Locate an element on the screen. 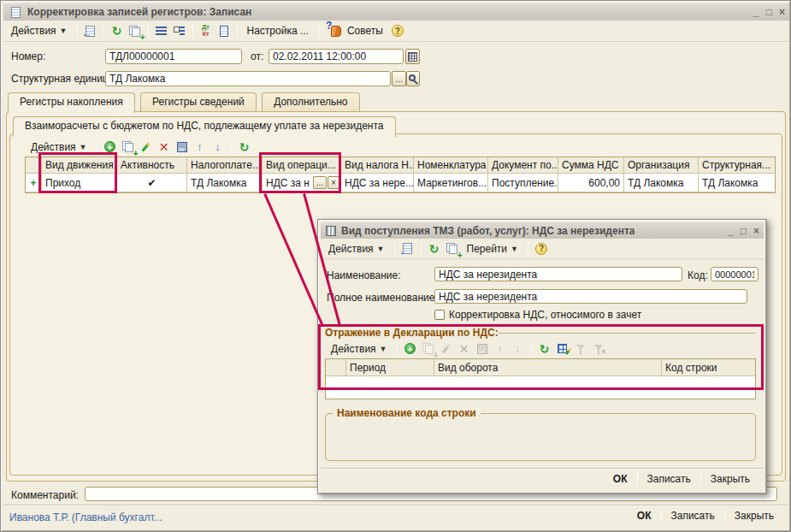 The height and width of the screenshot is (532, 791). col-movement: Вид движения is located at coordinates (80, 166).